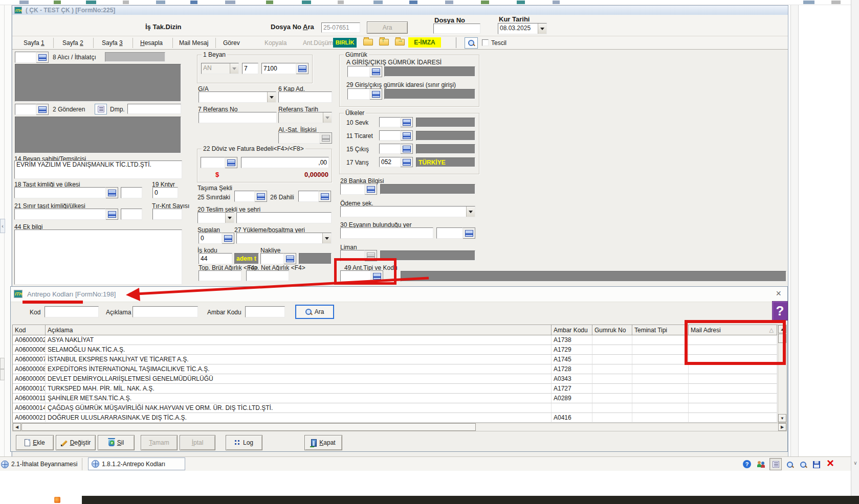 The image size is (859, 504). Describe the element at coordinates (3, 226) in the screenshot. I see `panel-collapse-arrow: ‹` at that location.